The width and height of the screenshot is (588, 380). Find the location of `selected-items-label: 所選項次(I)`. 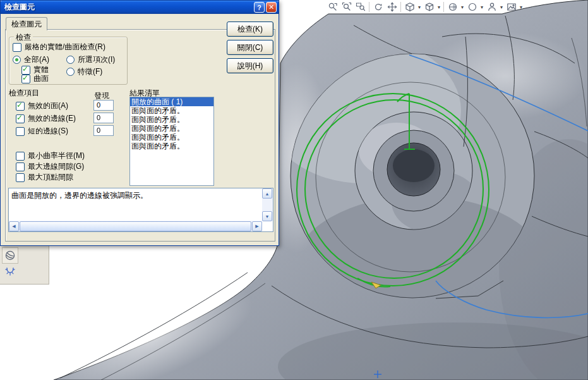

selected-items-label: 所選項次(I) is located at coordinates (96, 59).